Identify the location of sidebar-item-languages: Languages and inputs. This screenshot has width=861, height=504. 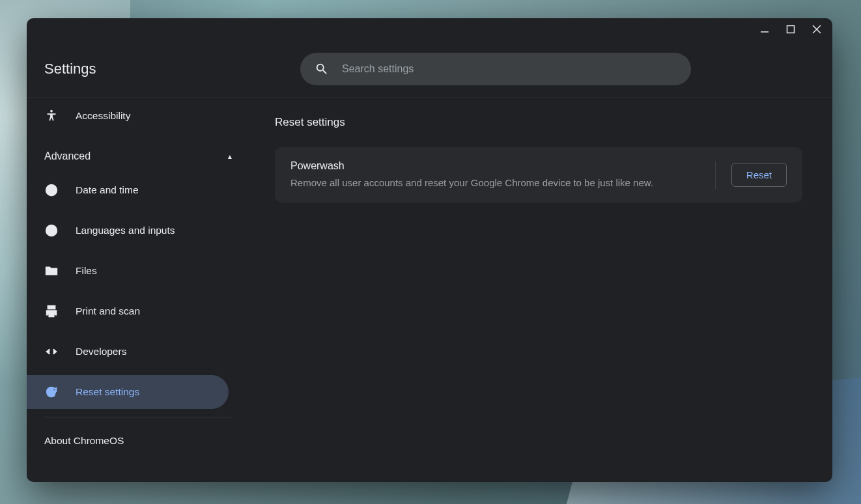
(142, 231).